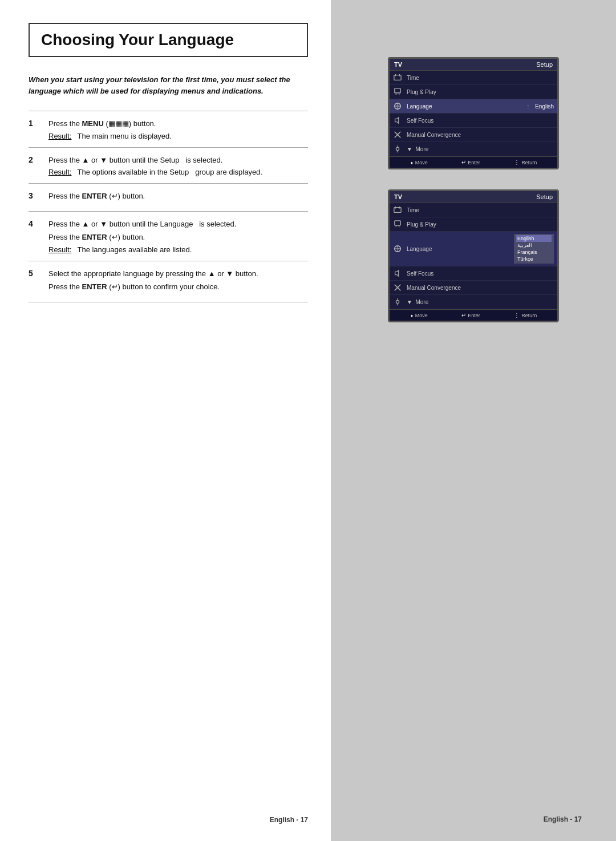 This screenshot has height=841, width=616. I want to click on step-2-result-label: Result:, so click(60, 172).